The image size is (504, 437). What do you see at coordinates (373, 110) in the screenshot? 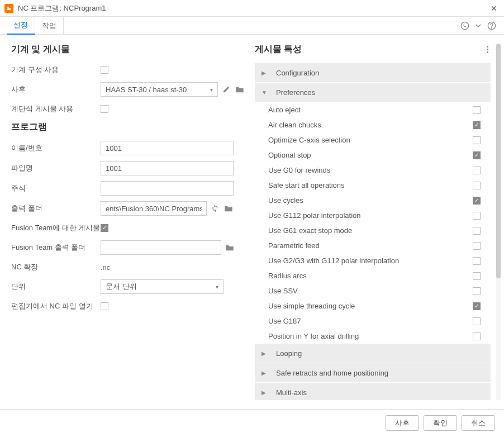
I see `pref-row: Auto eject` at bounding box center [373, 110].